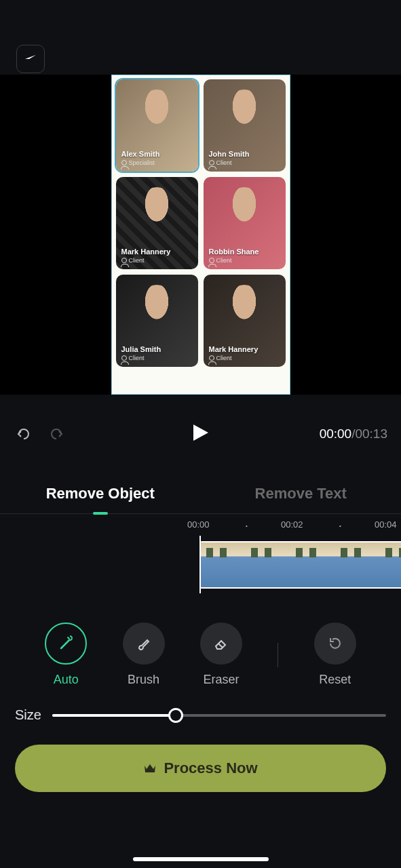 This screenshot has height=868, width=401. What do you see at coordinates (201, 524) in the screenshot?
I see `time-ruler: 00:00 • 00:02 • 00:04` at bounding box center [201, 524].